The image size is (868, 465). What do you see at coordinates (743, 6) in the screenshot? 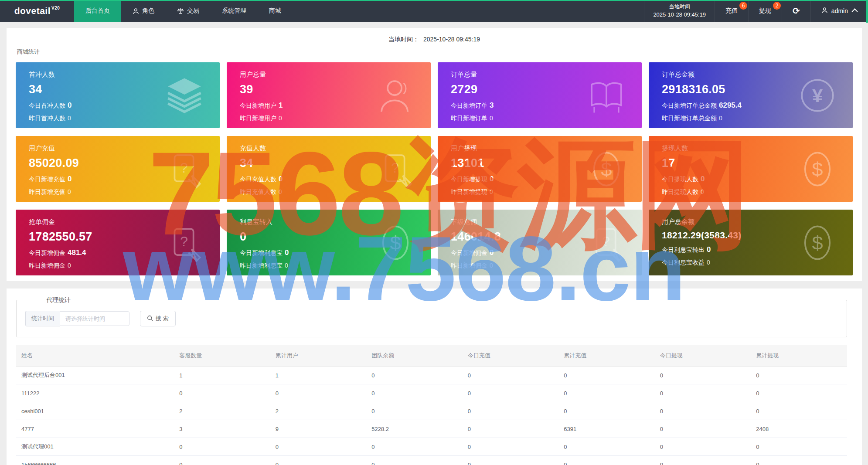
I see `recharge-badge: 6` at bounding box center [743, 6].